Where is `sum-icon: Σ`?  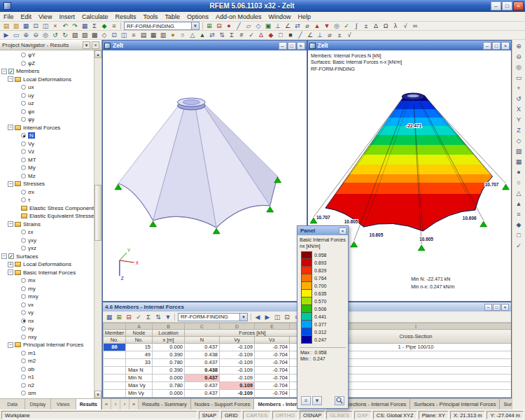 sum-icon: Σ is located at coordinates (148, 317).